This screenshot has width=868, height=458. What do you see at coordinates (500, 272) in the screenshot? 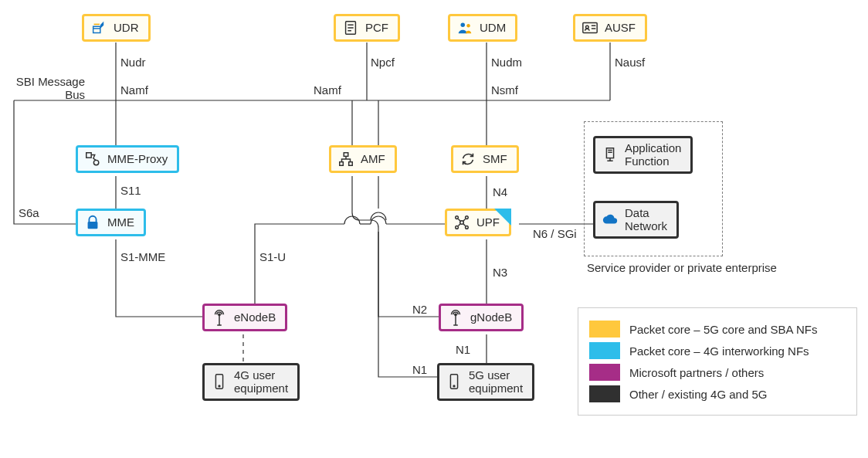
I see `label-n3: N3` at bounding box center [500, 272].